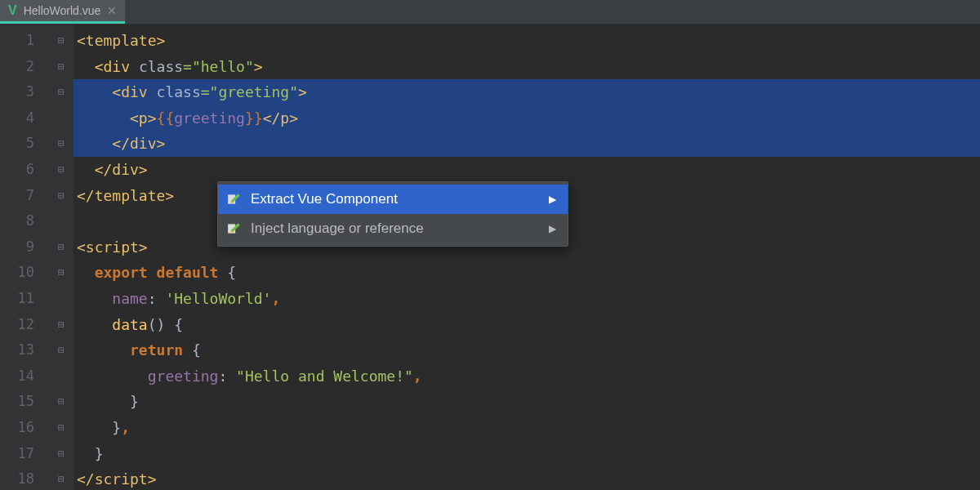 The height and width of the screenshot is (490, 980). I want to click on code-line: <p>{{greeting}}</p>, so click(527, 118).